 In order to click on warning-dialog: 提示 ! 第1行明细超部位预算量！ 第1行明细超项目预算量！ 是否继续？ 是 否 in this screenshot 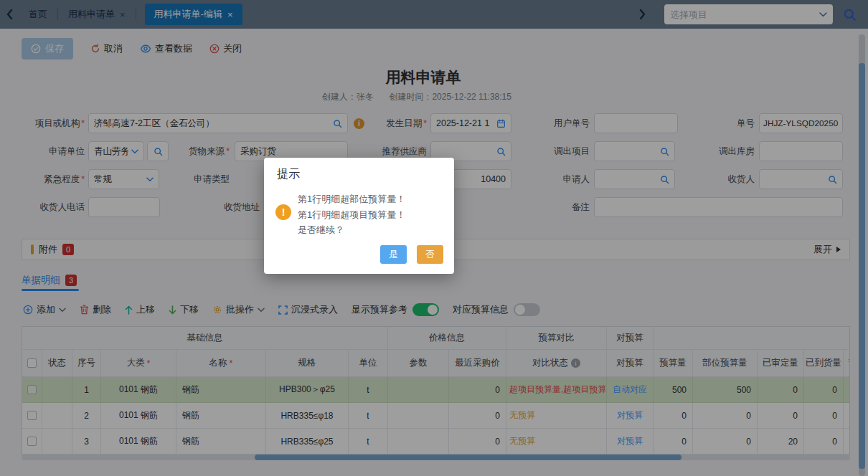, I will do `click(359, 216)`.